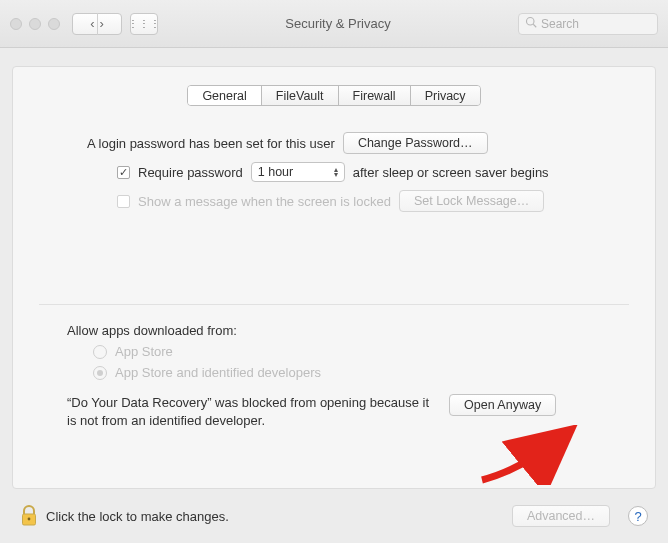 Image resolution: width=668 pixels, height=543 pixels. Describe the element at coordinates (502, 405) in the screenshot. I see `open-anyway-button: Open Anyway` at that location.